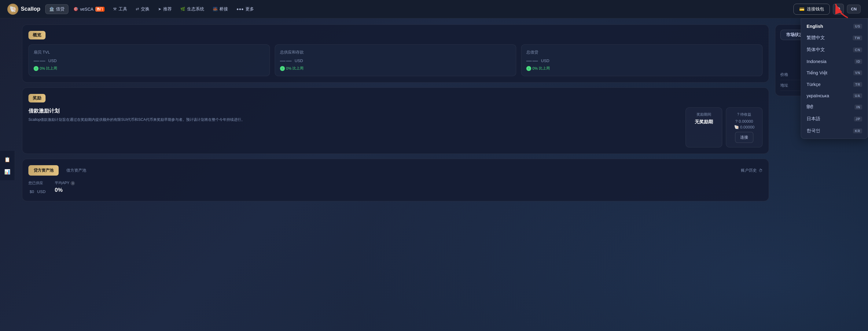  What do you see at coordinates (858, 119) in the screenshot?
I see `lang-japanese-flag: JP` at bounding box center [858, 119].